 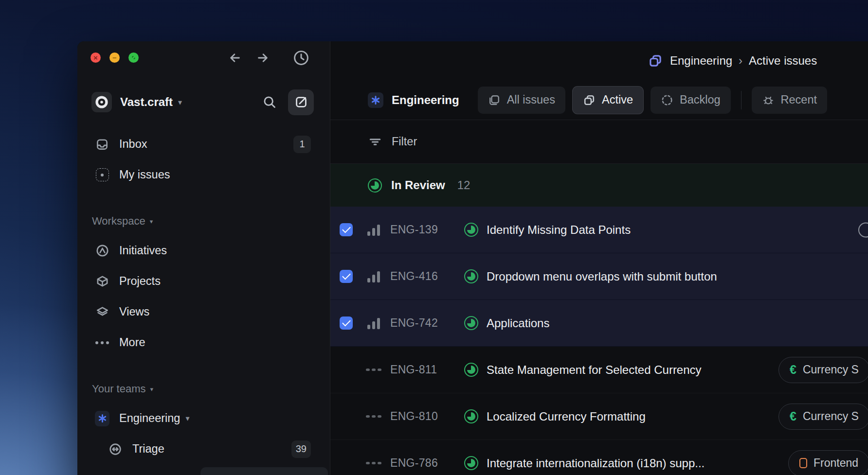 I want to click on assignee-avatar, so click(x=863, y=229).